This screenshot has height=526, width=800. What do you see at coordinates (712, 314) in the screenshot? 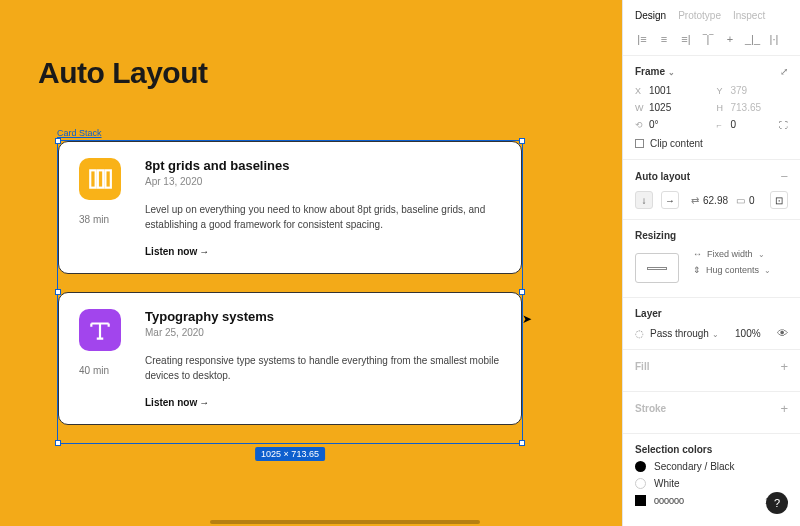
I see `layer-title: Layer` at bounding box center [712, 314].